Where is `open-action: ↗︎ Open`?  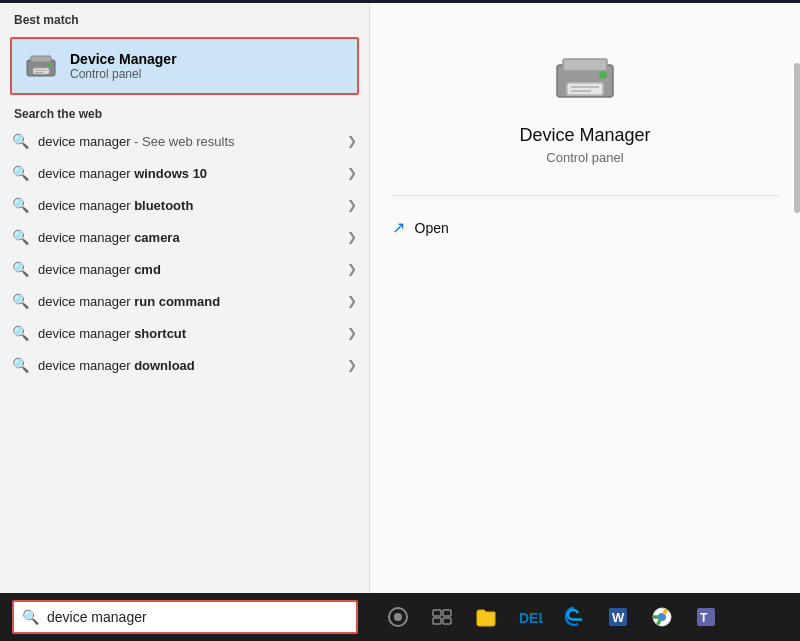
open-action: ↗︎ Open is located at coordinates (586, 228).